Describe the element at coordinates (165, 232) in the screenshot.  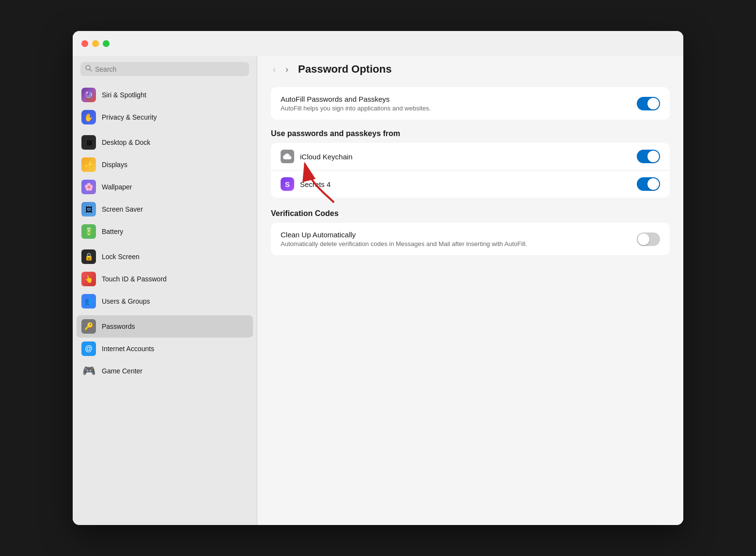
I see `sidebar-item-battery: 🔋 Battery` at that location.